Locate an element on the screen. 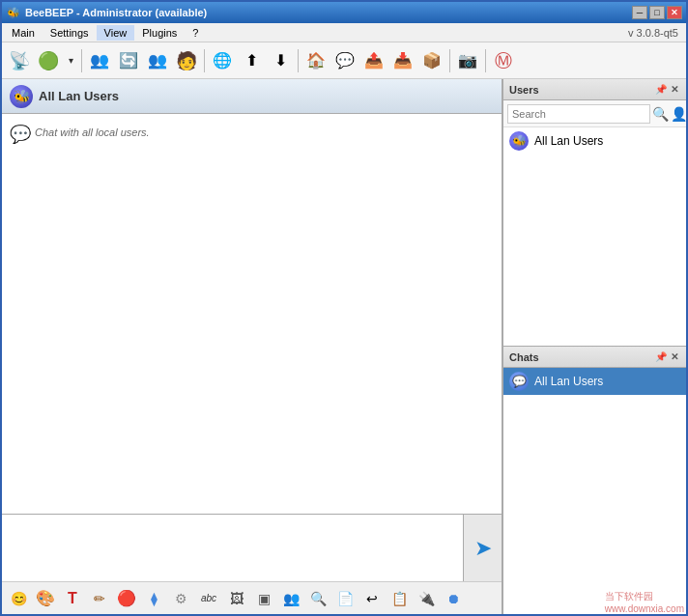  menu-bar: Main Settings View Plugins ? v 3.0.8-qt5 is located at coordinates (344, 33).